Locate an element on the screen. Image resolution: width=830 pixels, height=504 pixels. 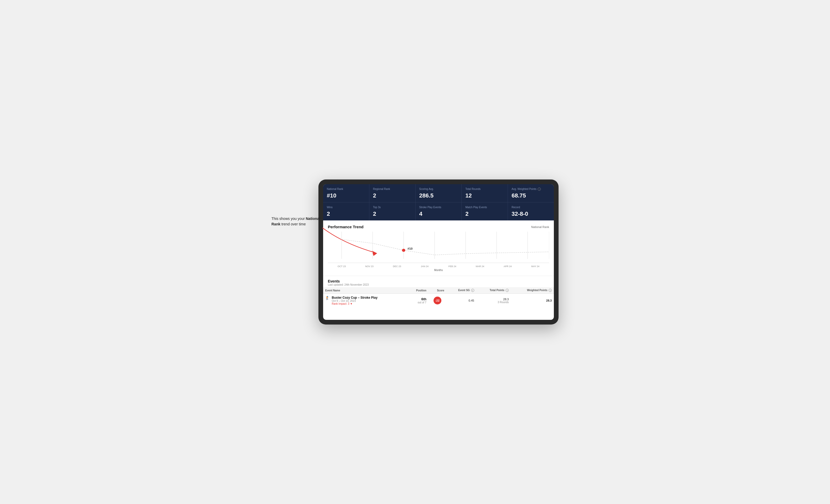
stat-top3s-value: 2 is located at coordinates (392, 214).